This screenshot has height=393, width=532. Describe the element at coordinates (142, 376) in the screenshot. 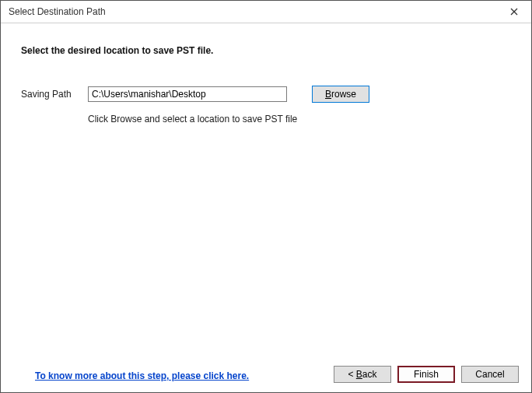

I see `help-link: To know more about this step, please cli…` at that location.